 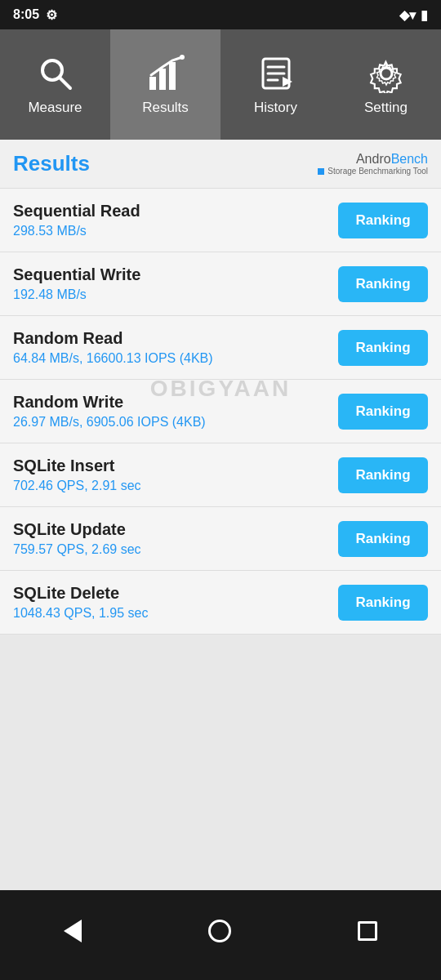 I want to click on benchmark-info: Random Read 64.84 MB/s, 16600.13 IOPS (4…, so click(x=176, y=348).